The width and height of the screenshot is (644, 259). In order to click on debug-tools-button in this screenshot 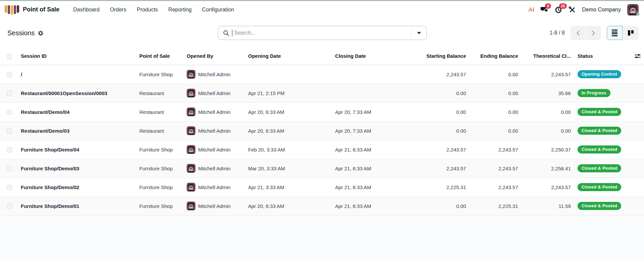, I will do `click(572, 9)`.